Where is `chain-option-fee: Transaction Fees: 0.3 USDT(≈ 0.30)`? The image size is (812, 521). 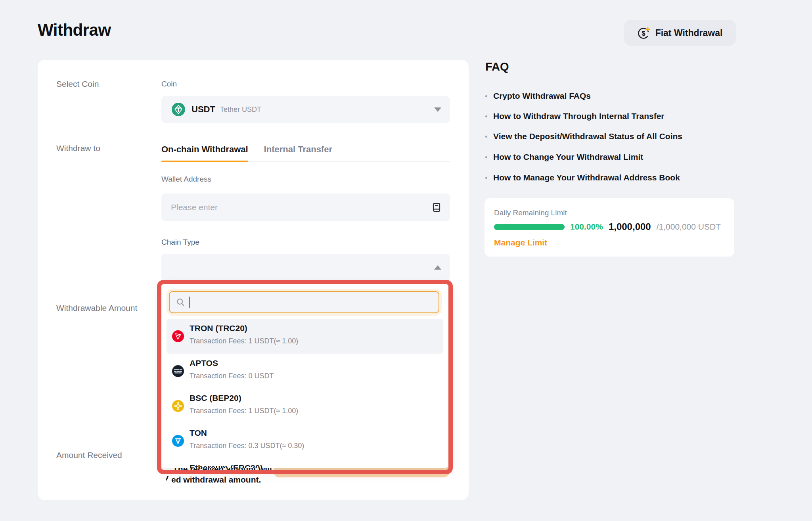
chain-option-fee: Transaction Fees: 0.3 USDT(≈ 0.30) is located at coordinates (247, 446).